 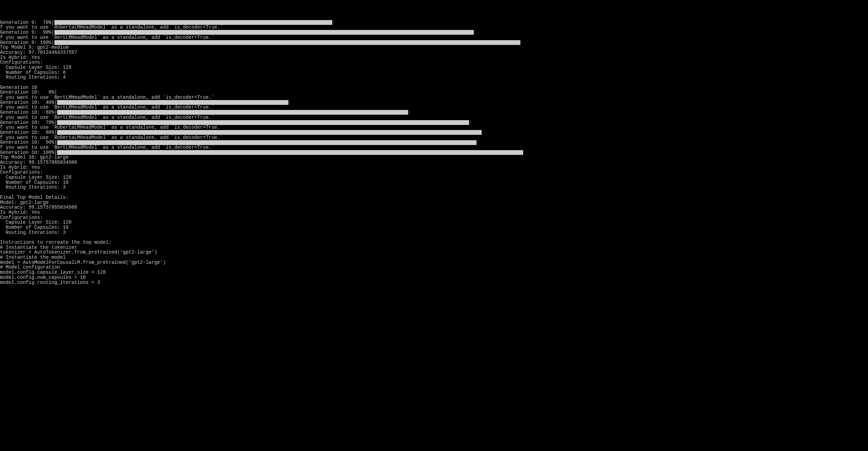 What do you see at coordinates (434, 93) in the screenshot?
I see `progress-line: Generation 10: 0%|` at bounding box center [434, 93].